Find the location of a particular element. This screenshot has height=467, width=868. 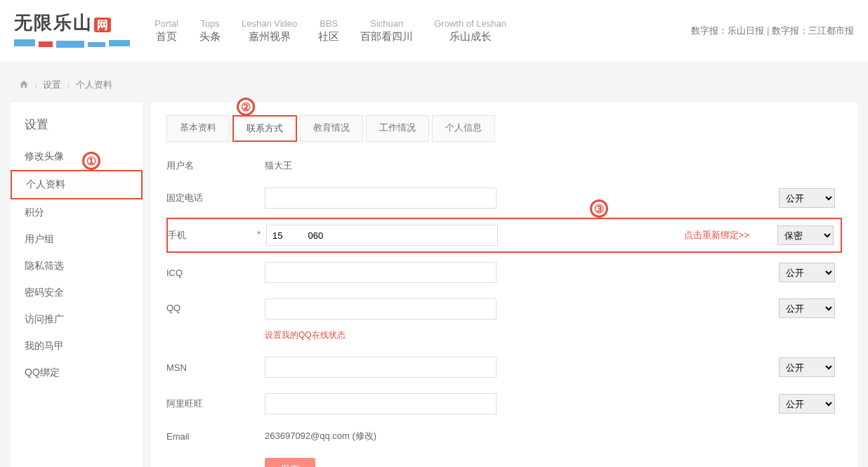

breadcrumb-profile: 个人资料 is located at coordinates (94, 85).